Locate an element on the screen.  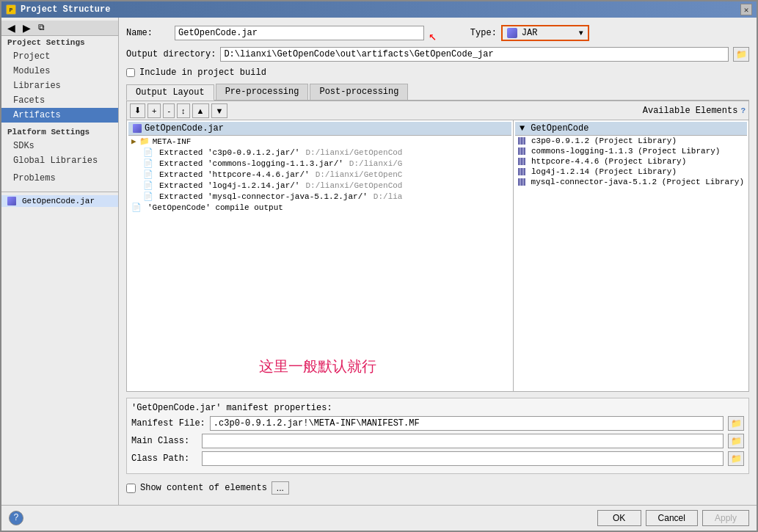
back-button: ◀ is located at coordinates (12, 28).